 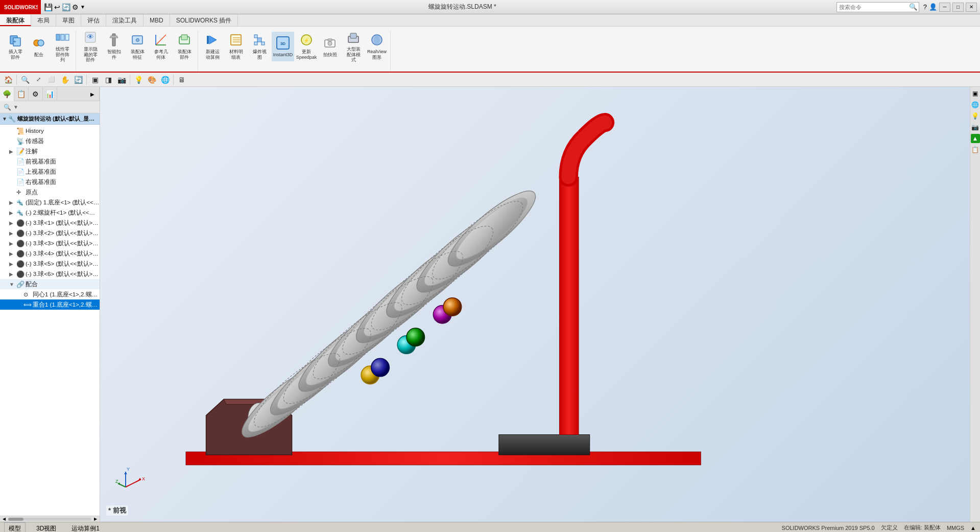 What do you see at coordinates (66, 7) in the screenshot?
I see `quick-rebuild-icon: 🔄` at bounding box center [66, 7].